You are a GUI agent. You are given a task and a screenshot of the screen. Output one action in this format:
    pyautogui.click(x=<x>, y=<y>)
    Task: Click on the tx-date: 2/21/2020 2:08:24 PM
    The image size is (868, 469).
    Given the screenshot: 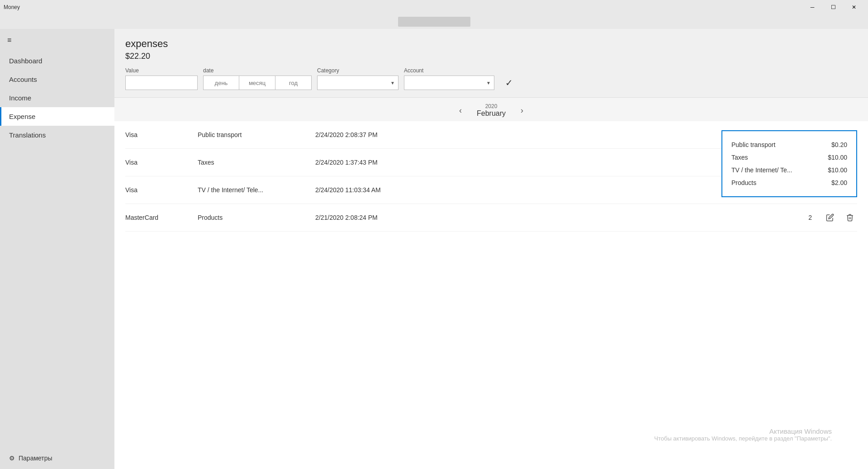 What is the action you would take?
    pyautogui.click(x=545, y=218)
    